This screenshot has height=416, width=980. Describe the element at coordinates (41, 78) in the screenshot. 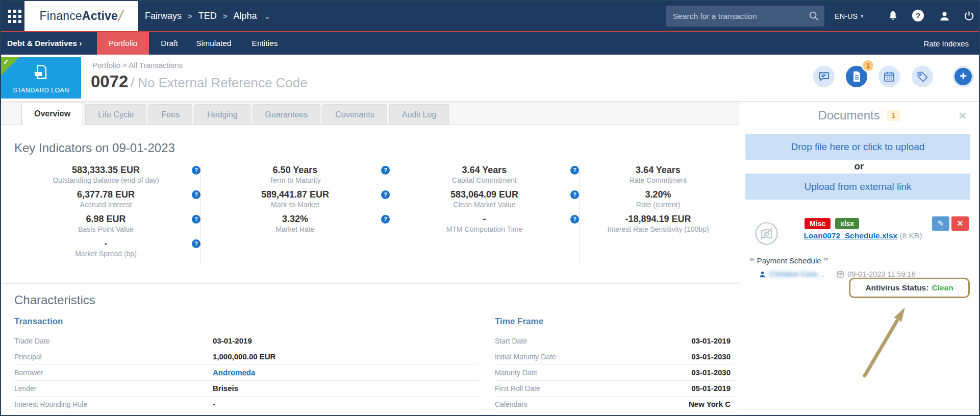

I see `loan-type-badge: ✓ STANDARD LOAN` at that location.